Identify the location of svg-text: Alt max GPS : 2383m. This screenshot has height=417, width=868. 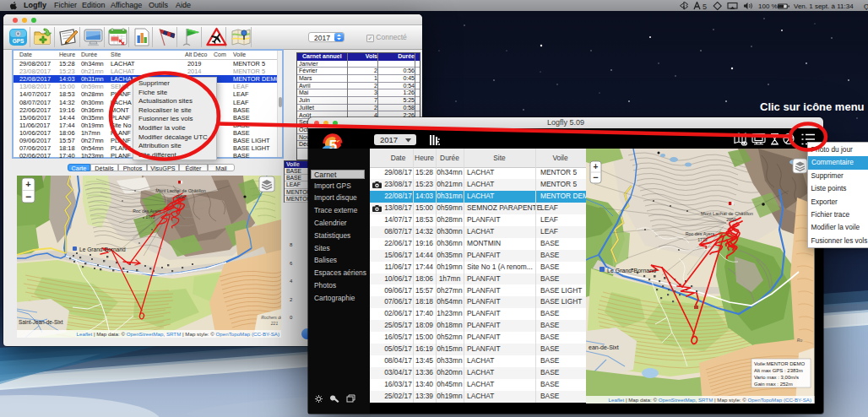
(778, 371).